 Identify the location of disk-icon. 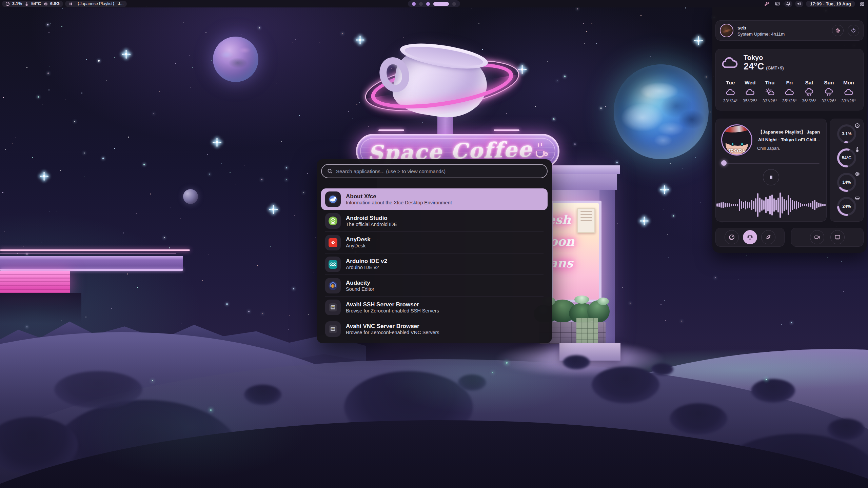
(857, 198).